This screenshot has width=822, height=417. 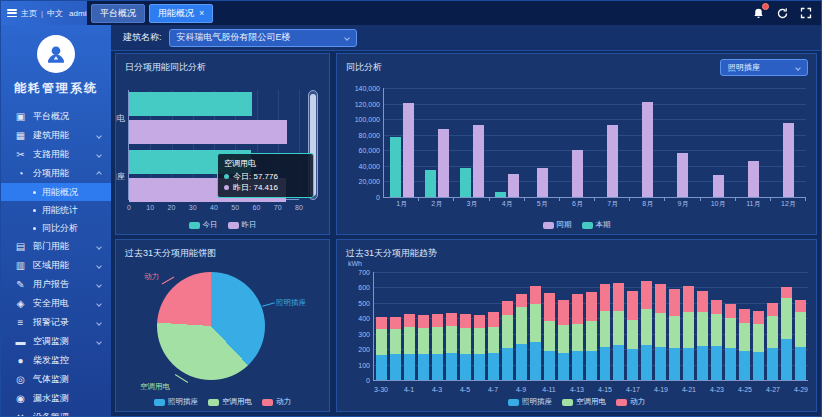 I want to click on sidebar-subitem-3-0: 用能概况, so click(x=56, y=192).